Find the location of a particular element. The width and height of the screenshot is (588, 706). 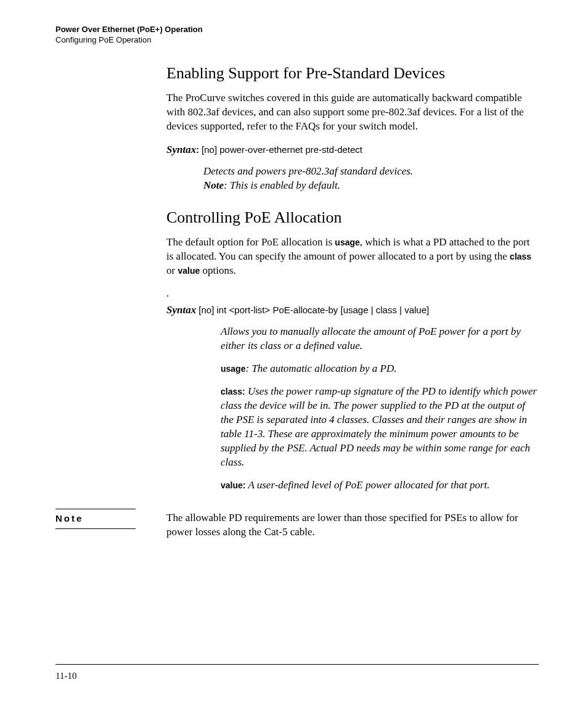

syntax-note-text: : This is enabled by default. is located at coordinates (282, 185).